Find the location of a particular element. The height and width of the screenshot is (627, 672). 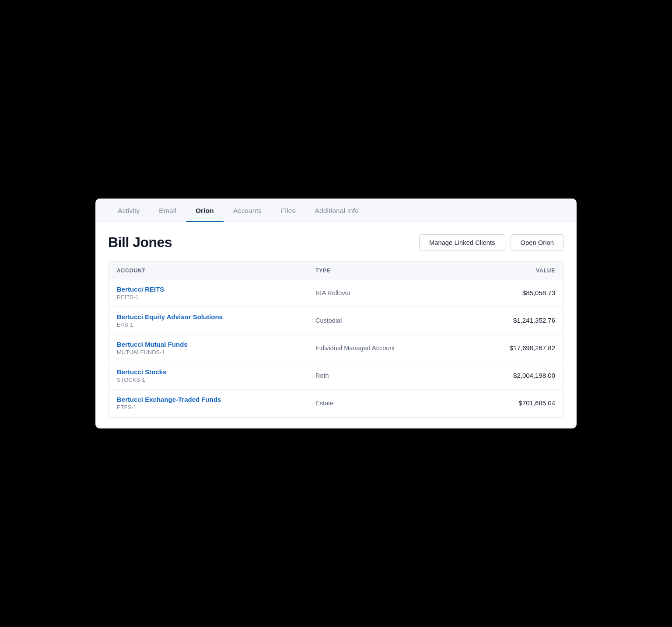

tab-email: Email is located at coordinates (168, 211).